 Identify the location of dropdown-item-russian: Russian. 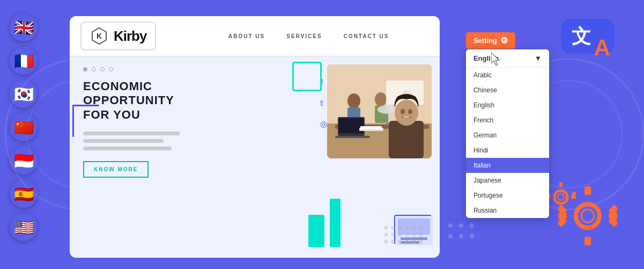
(507, 210).